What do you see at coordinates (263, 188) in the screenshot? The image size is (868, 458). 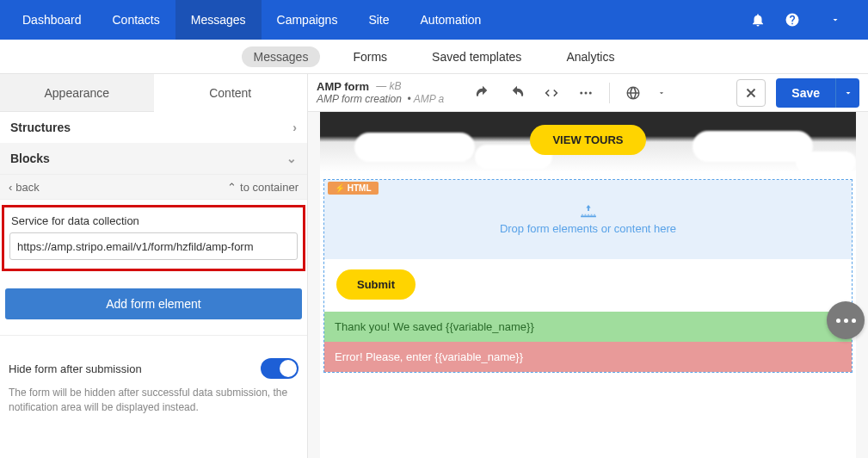 I see `to-container-button: ⌃to container` at bounding box center [263, 188].